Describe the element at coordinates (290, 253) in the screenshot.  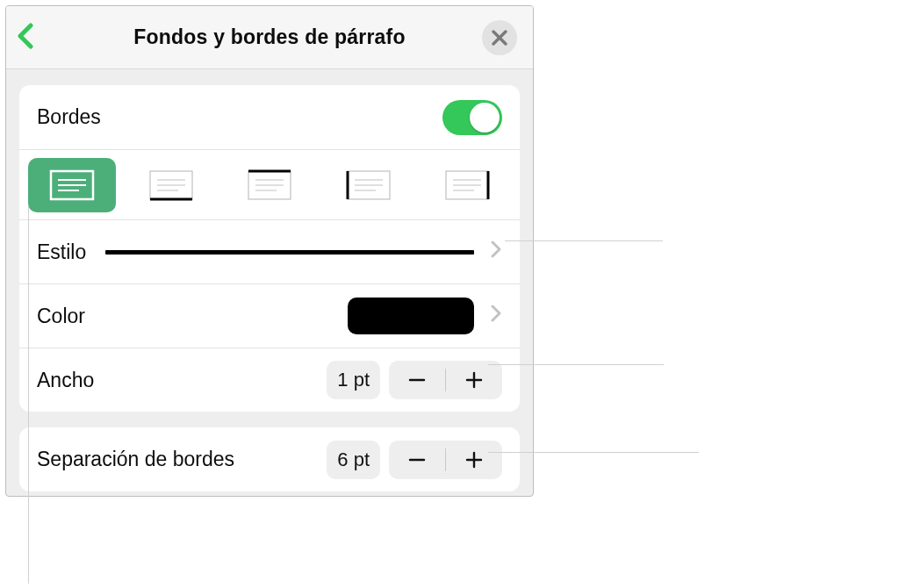
I see `line-style-preview` at that location.